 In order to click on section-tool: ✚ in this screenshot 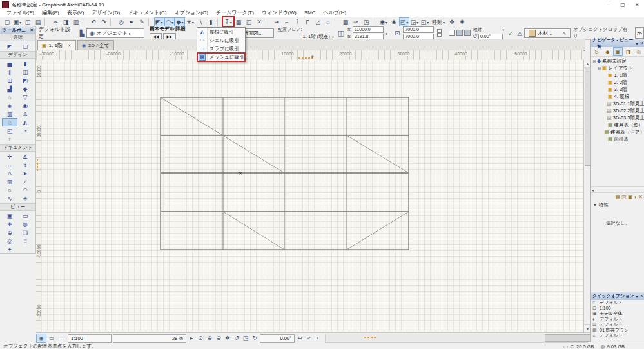, I will do `click(10, 224)`.